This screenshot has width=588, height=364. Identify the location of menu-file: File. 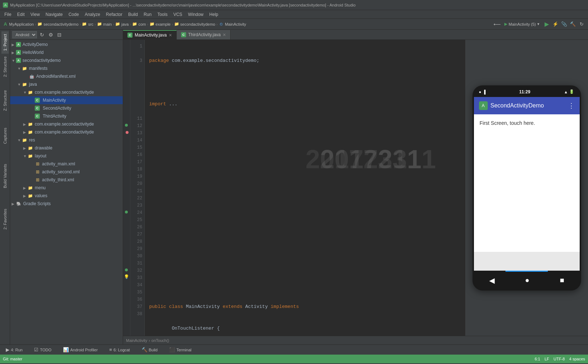
(8, 14).